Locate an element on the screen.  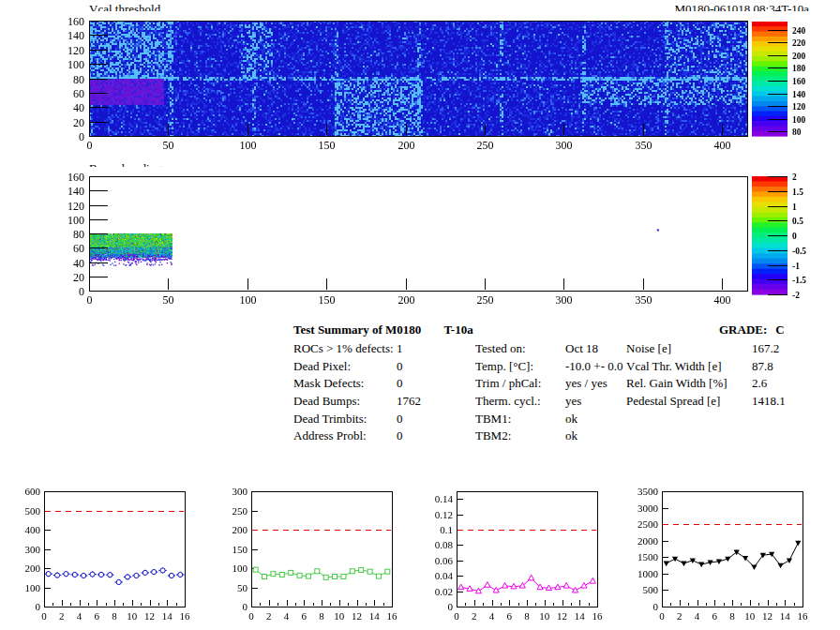
summary-row: Tested on:Oct 18 is located at coordinates (549, 351).